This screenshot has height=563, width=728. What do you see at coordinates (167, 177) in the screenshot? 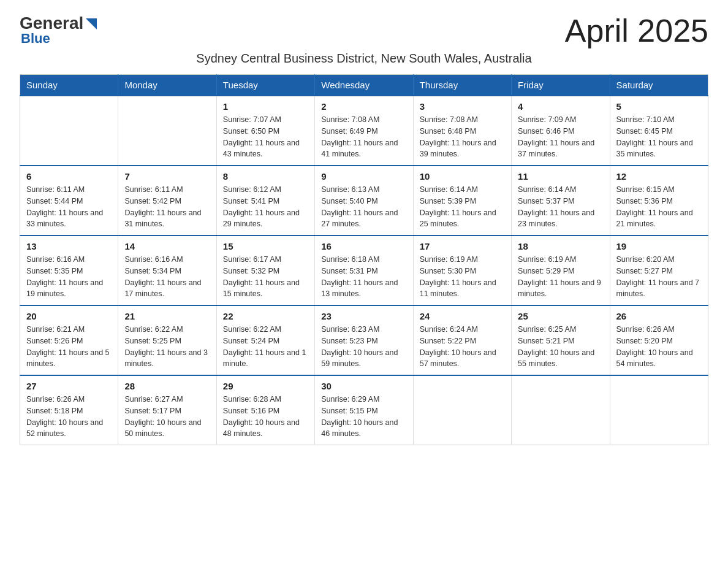
I see `day-number: 7` at bounding box center [167, 177].